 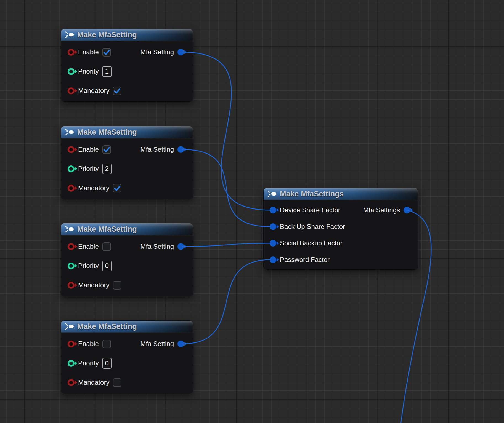 What do you see at coordinates (127, 357) in the screenshot?
I see `node-make-mfasetting-4: Make MfaSetting Enable Mfa Setting` at bounding box center [127, 357].